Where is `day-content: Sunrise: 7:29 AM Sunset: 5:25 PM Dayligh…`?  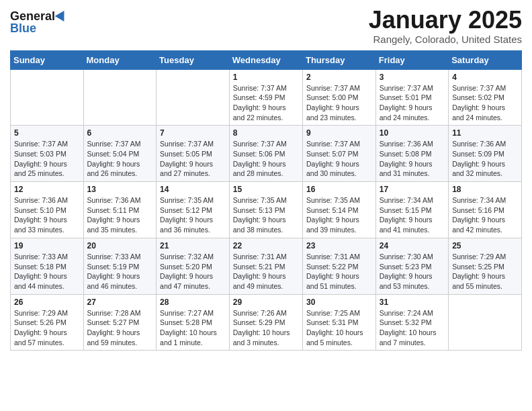 day-content: Sunrise: 7:29 AM Sunset: 5:25 PM Dayligh… is located at coordinates (485, 271).